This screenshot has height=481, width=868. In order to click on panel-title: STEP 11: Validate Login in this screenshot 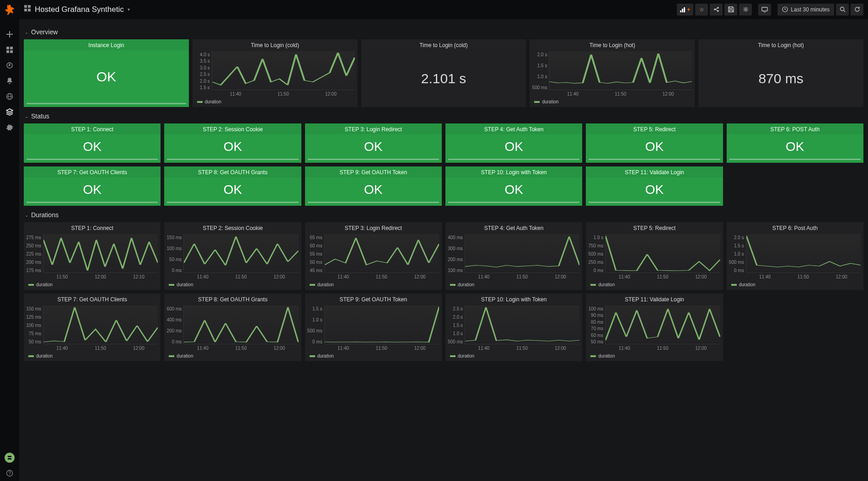, I will do `click(654, 172)`.